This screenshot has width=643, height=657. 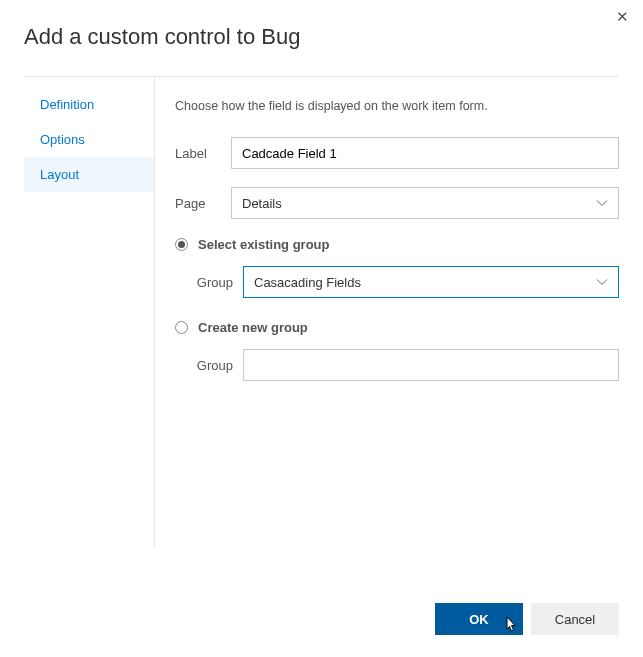 I want to click on new-group-field-row: Group, so click(x=399, y=365).